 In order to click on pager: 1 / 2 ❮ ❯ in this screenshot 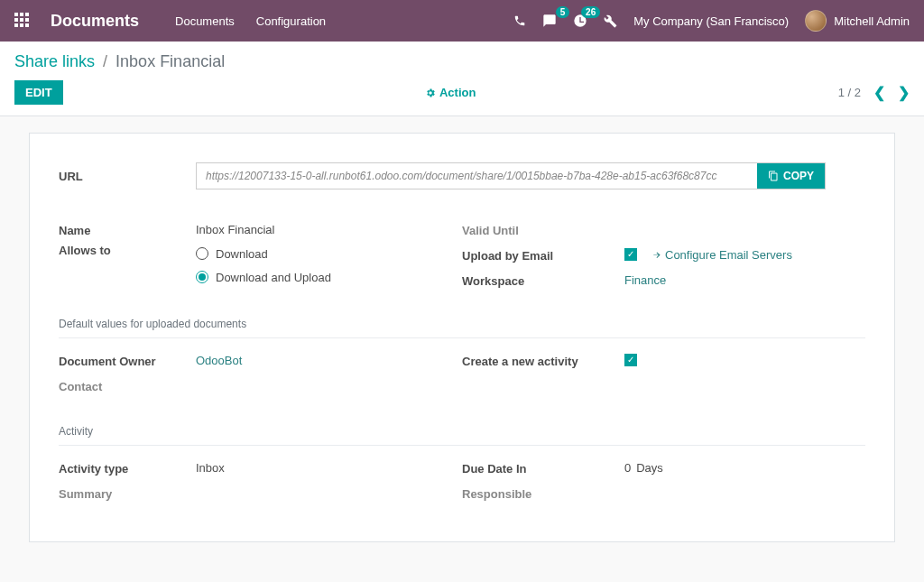, I will do `click(873, 92)`.